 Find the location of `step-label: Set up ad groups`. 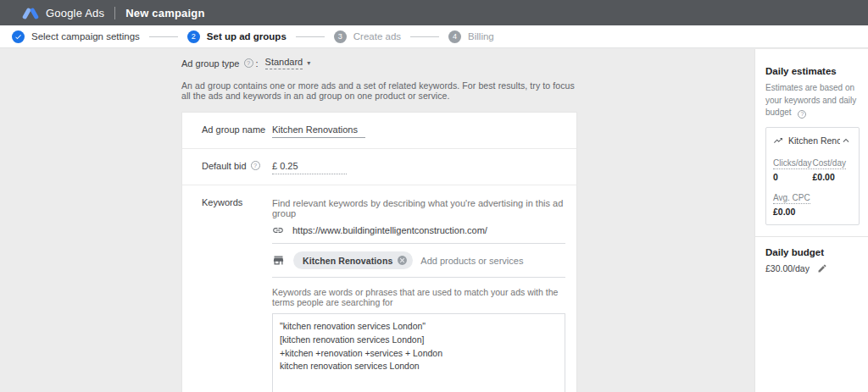

step-label: Set up ad groups is located at coordinates (247, 36).